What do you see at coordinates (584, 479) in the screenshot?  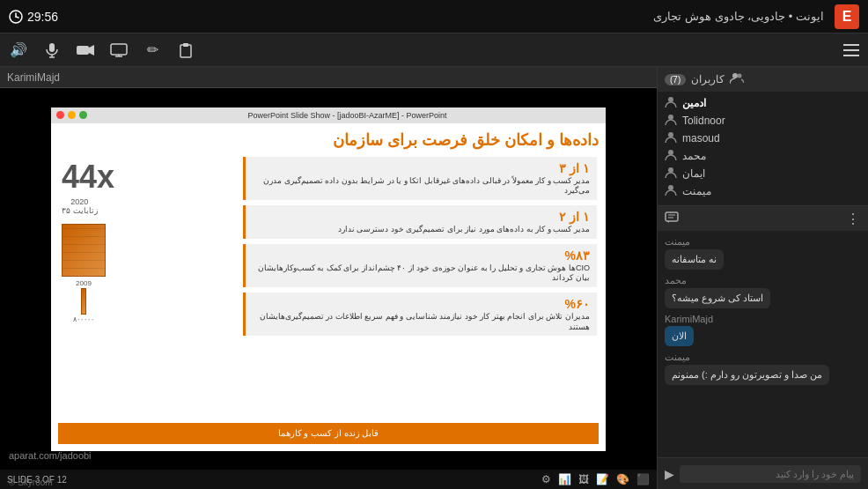 I see `slide-tool-image: 🖼` at bounding box center [584, 479].